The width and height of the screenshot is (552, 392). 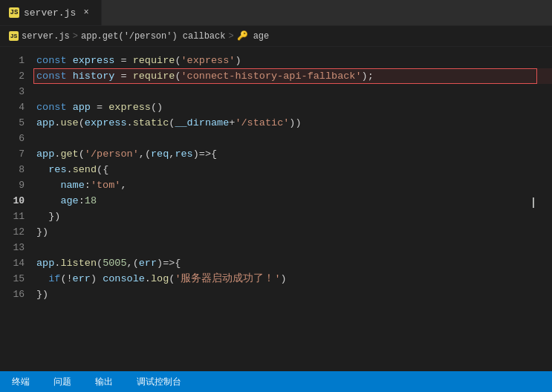 I want to click on code-line-12: }), so click(x=293, y=232).